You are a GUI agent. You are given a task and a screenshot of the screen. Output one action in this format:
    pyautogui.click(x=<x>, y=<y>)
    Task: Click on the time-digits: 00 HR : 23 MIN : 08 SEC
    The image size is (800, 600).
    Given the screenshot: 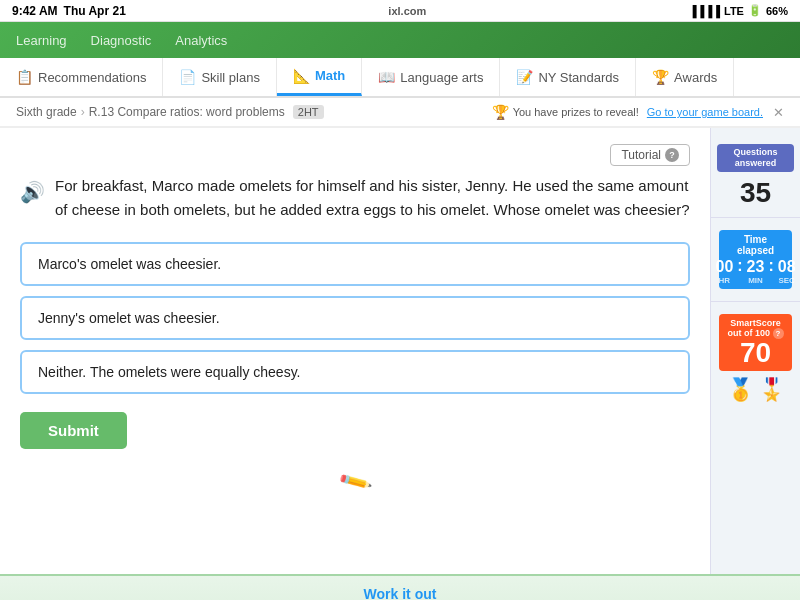 What is the action you would take?
    pyautogui.click(x=756, y=272)
    